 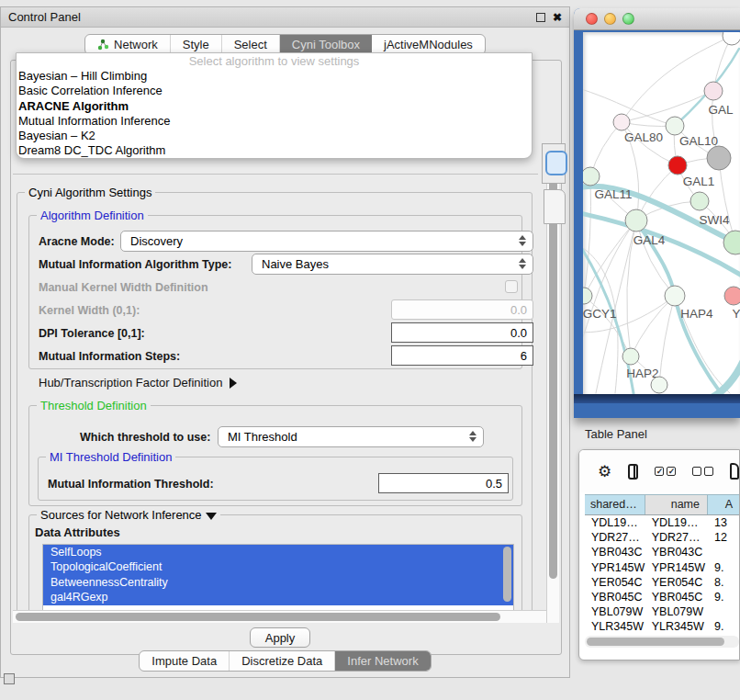 What do you see at coordinates (280, 638) in the screenshot?
I see `apply-button: Apply` at bounding box center [280, 638].